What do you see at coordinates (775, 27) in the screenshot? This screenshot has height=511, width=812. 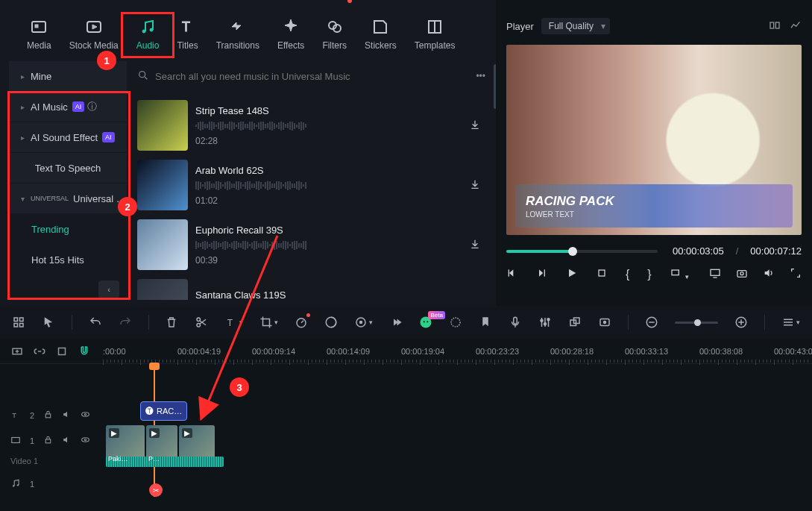 I see `compare-icon` at bounding box center [775, 27].